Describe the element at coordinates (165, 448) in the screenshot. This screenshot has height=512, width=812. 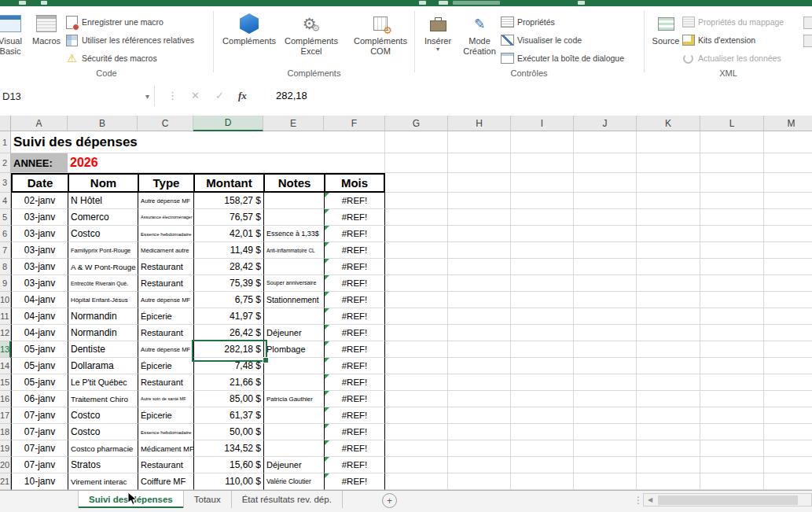
I see `cell-C19: Médicament MF` at that location.